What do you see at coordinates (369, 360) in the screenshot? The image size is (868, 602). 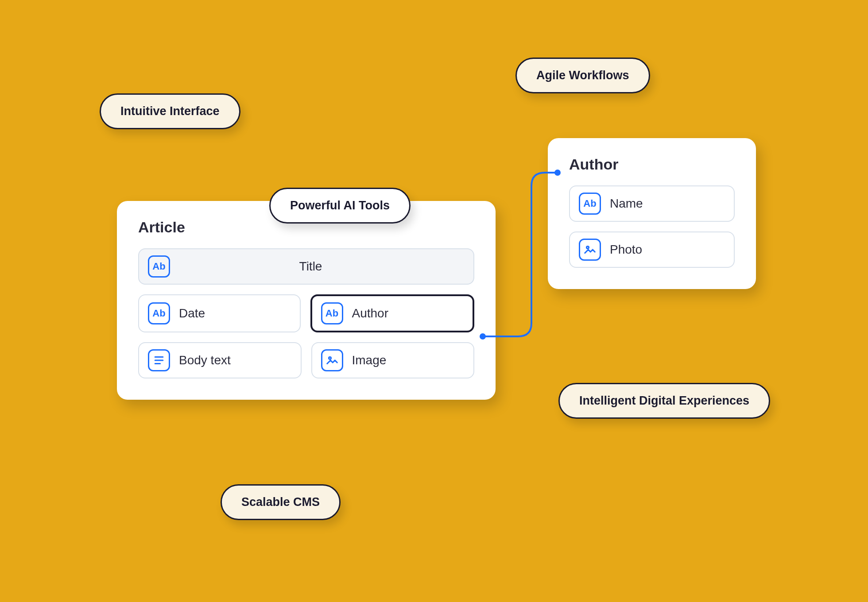 I see `field-label: Image` at bounding box center [369, 360].